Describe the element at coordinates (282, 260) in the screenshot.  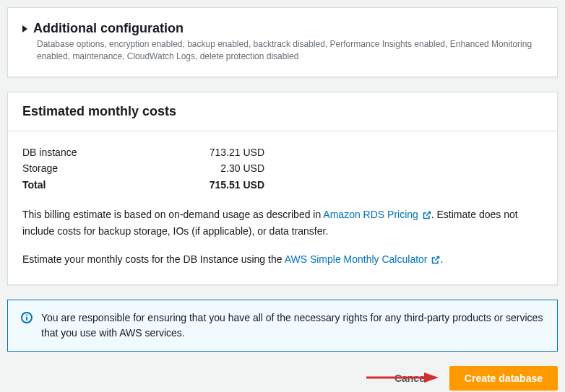
I see `estimate-line: Estimate your monthly costs for the DB I…` at that location.